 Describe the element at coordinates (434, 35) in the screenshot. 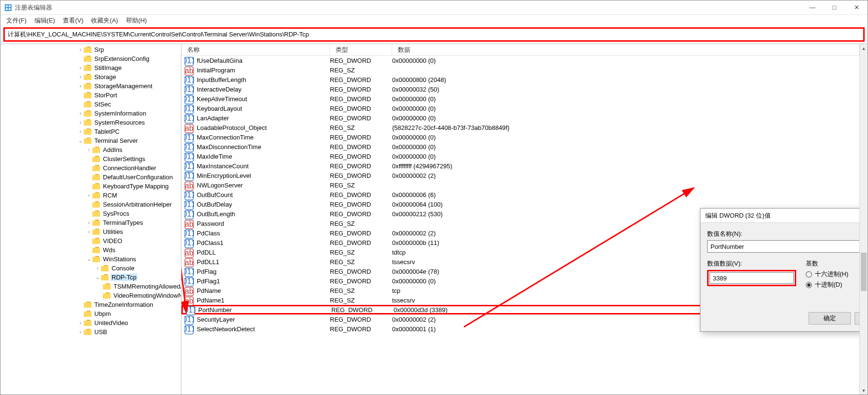

I see `address-bar: 计算机\HKEY_LOCAL_MACHINE\SYSTEM\CurrentCon…` at that location.